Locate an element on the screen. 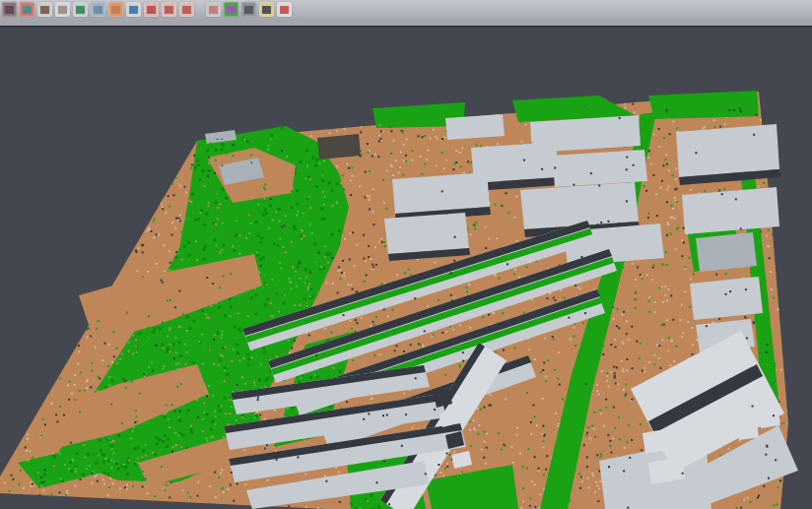  building-house-grove is located at coordinates (339, 147).